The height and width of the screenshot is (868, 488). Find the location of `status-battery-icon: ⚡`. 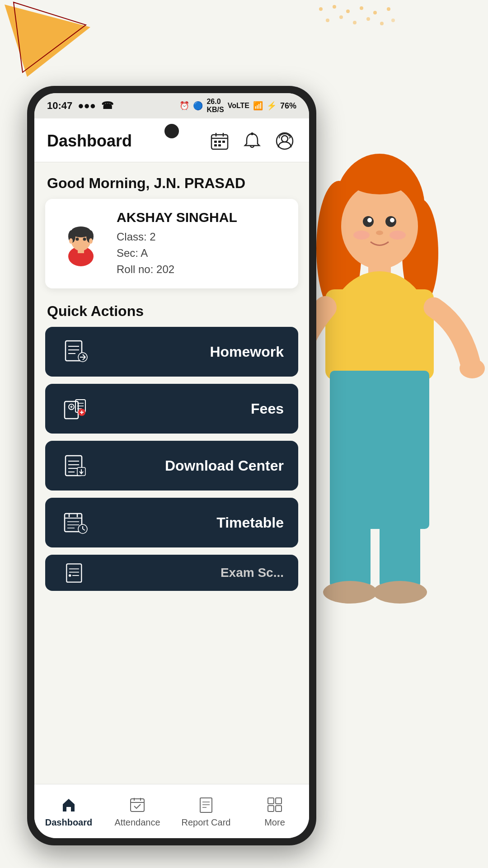

status-battery-icon: ⚡ is located at coordinates (272, 106).